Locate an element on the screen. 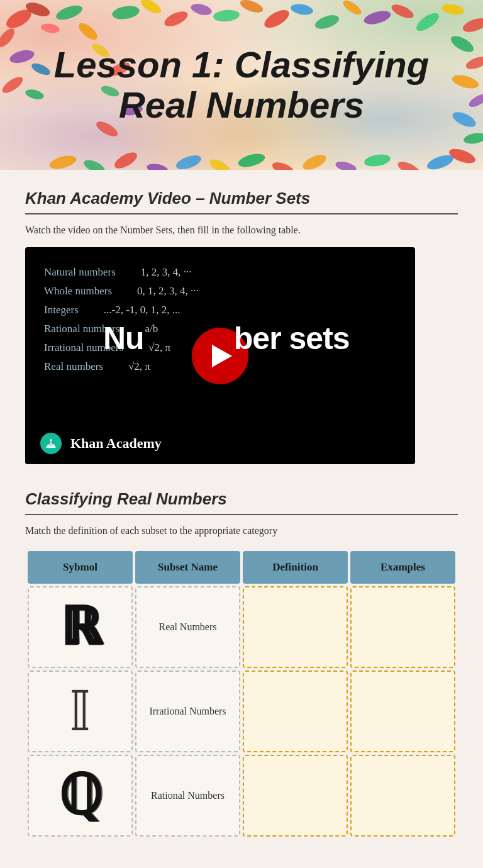  video-value-3: ...-2, -1, 0, 1, 2, ... is located at coordinates (142, 310).